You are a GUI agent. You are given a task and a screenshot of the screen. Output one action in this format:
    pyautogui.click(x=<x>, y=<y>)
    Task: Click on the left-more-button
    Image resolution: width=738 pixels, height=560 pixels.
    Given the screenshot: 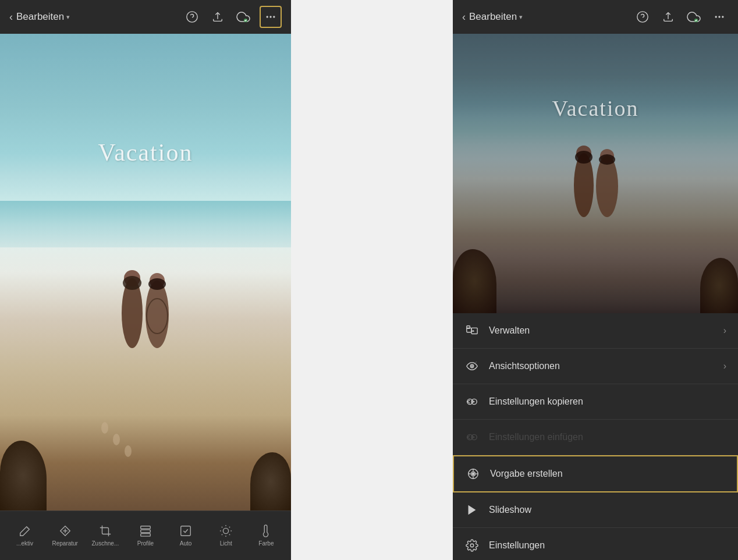 What is the action you would take?
    pyautogui.click(x=271, y=17)
    